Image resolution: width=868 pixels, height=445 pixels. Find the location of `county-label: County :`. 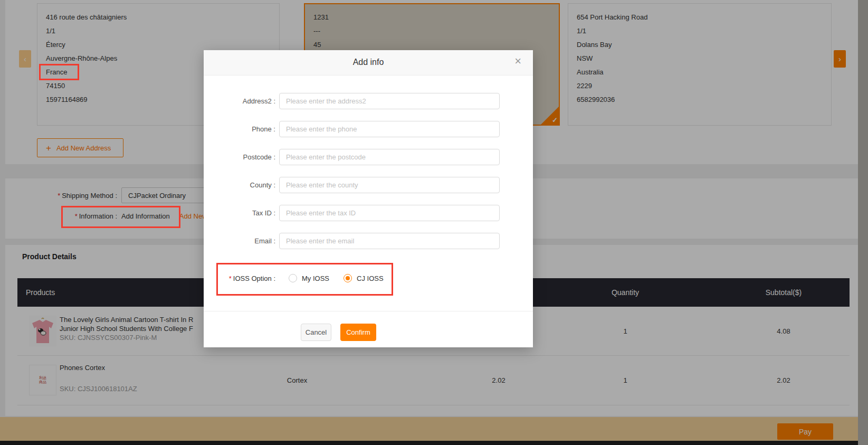

county-label: County : is located at coordinates (240, 185).